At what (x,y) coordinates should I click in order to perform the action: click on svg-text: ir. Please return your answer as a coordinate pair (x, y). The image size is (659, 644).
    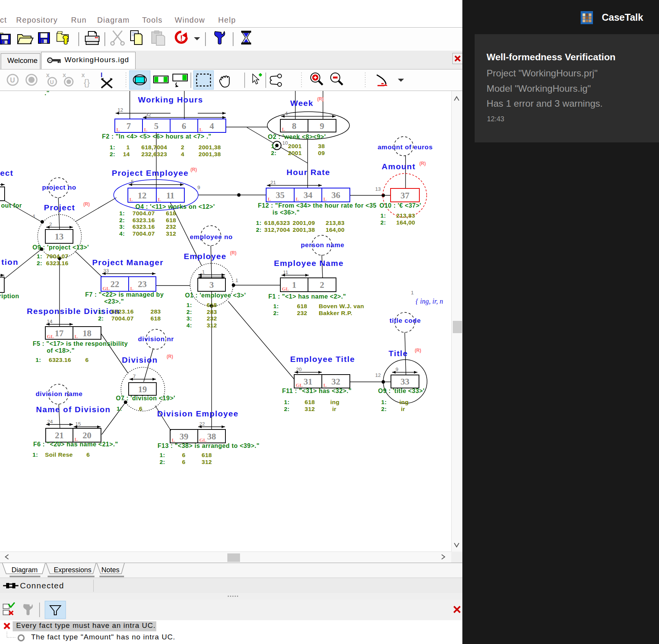
    Looking at the image, I should click on (334, 409).